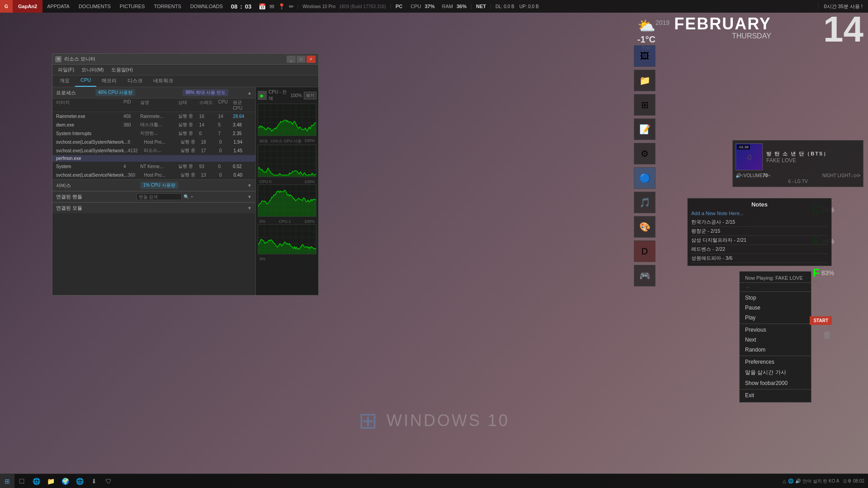 The image size is (868, 488). I want to click on volume-icon: 🔊, so click(738, 175).